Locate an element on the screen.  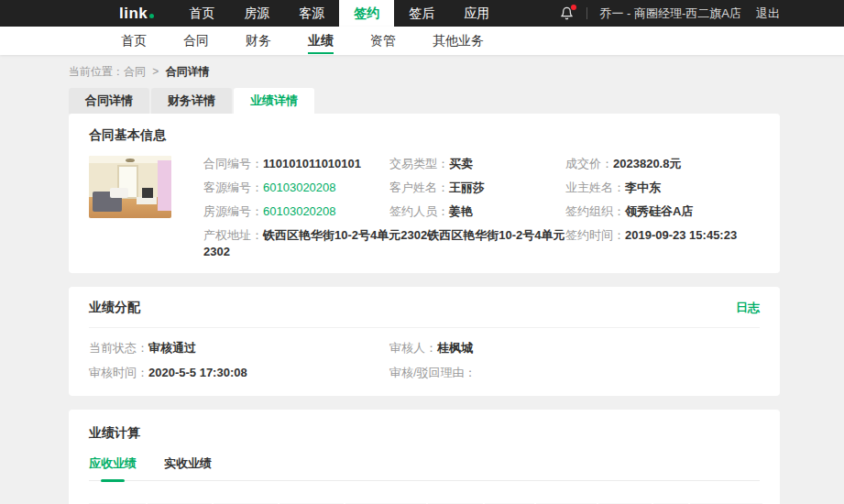
calc-tabs: 应收业绩 实收业绩 is located at coordinates (424, 468).